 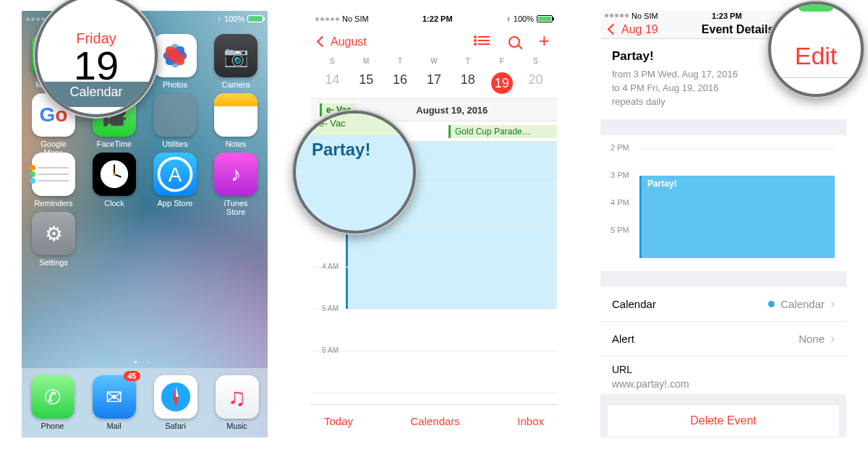 What do you see at coordinates (175, 174) in the screenshot?
I see `appstore-icon: A` at bounding box center [175, 174].